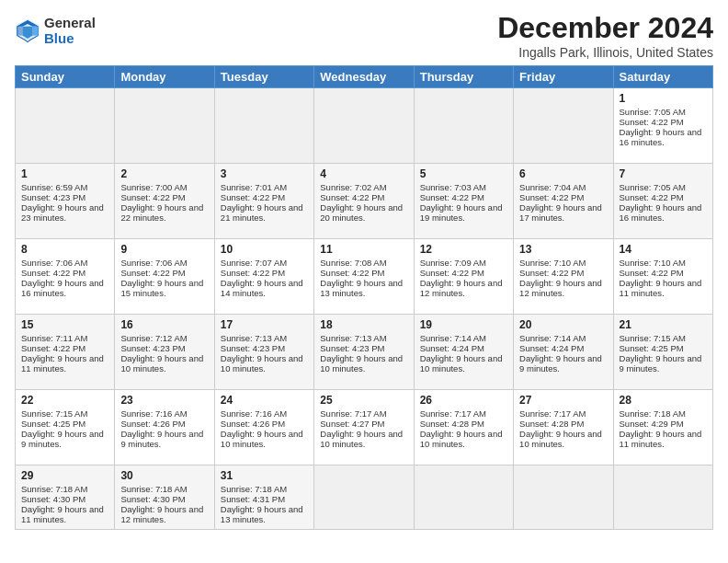 The image size is (728, 563). What do you see at coordinates (165, 352) in the screenshot?
I see `calendar-cell: 16 Sunrise: 7:12 AM Sunset: 4:23 PM Dayl…` at bounding box center [165, 352].